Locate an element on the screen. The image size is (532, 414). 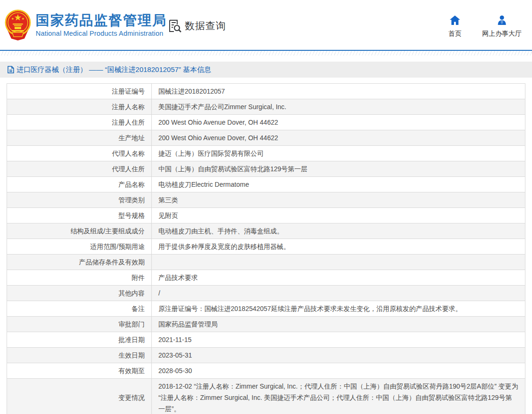
nav-home-label: 首页 is located at coordinates (455, 34).